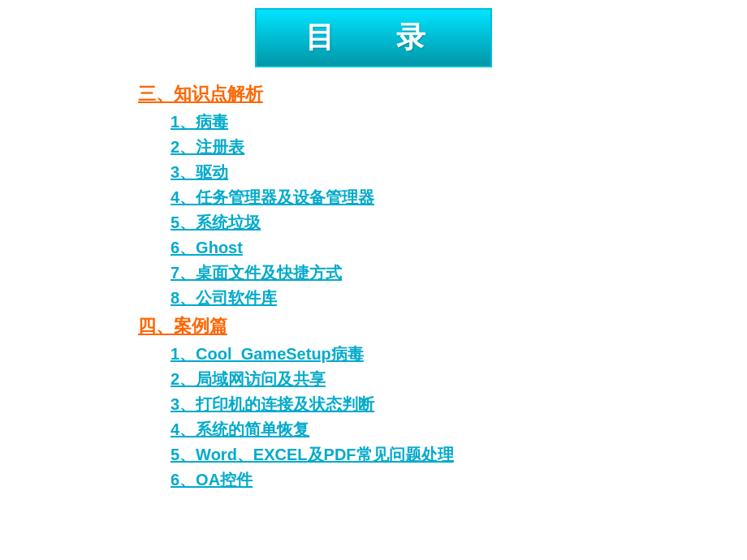  Describe the element at coordinates (459, 122) in the screenshot. I see `toc-item-3-1: 1、病毒` at that location.